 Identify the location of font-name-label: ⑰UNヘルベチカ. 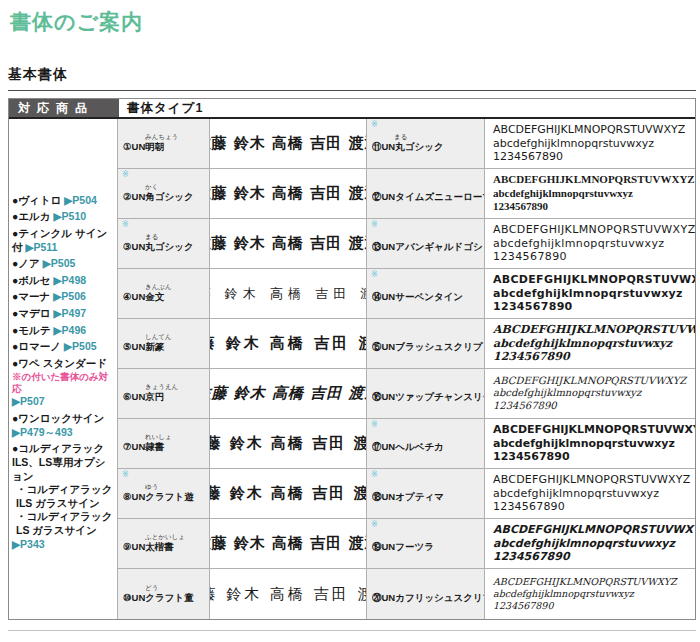
(428, 448).